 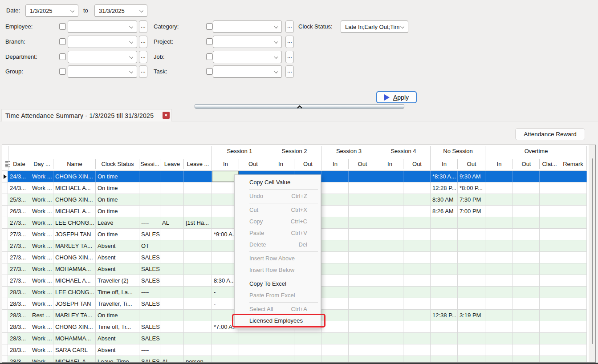 I want to click on cell-r10-c13, so click(x=390, y=292).